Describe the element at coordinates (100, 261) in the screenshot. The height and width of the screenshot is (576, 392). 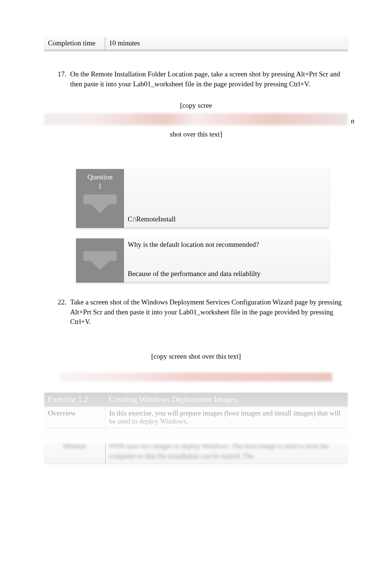
I see `question-2-sidebar` at that location.